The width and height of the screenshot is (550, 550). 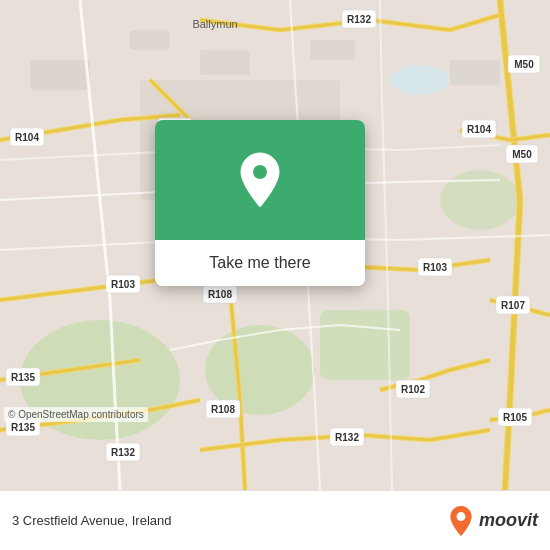 What do you see at coordinates (214, 24) in the screenshot?
I see `svg-text: Ballymun` at bounding box center [214, 24].